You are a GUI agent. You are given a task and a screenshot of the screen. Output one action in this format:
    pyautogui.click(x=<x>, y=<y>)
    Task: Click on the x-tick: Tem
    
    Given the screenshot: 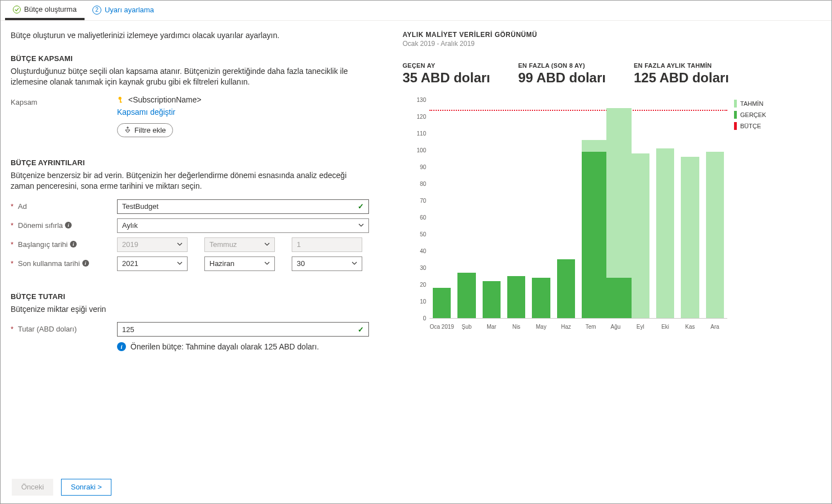 What is the action you would take?
    pyautogui.click(x=591, y=326)
    